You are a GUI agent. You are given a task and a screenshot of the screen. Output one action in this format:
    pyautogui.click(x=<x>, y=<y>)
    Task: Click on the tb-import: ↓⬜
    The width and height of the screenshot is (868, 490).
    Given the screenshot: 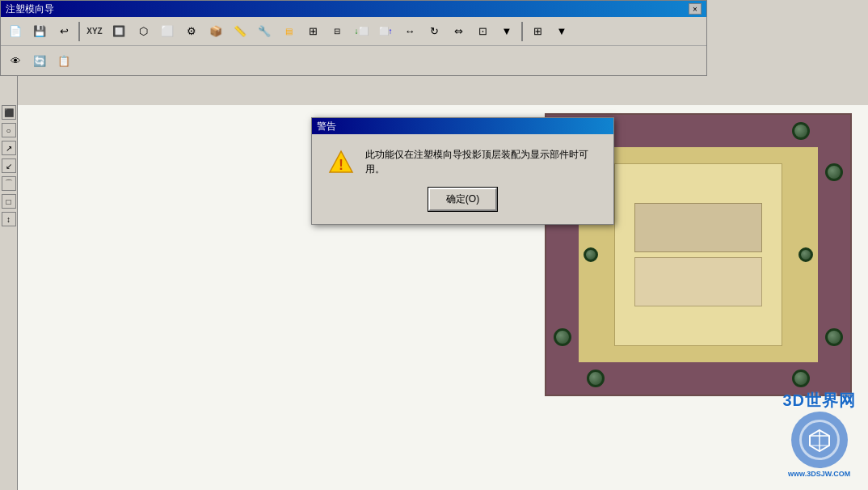 What is the action you would take?
    pyautogui.click(x=361, y=32)
    